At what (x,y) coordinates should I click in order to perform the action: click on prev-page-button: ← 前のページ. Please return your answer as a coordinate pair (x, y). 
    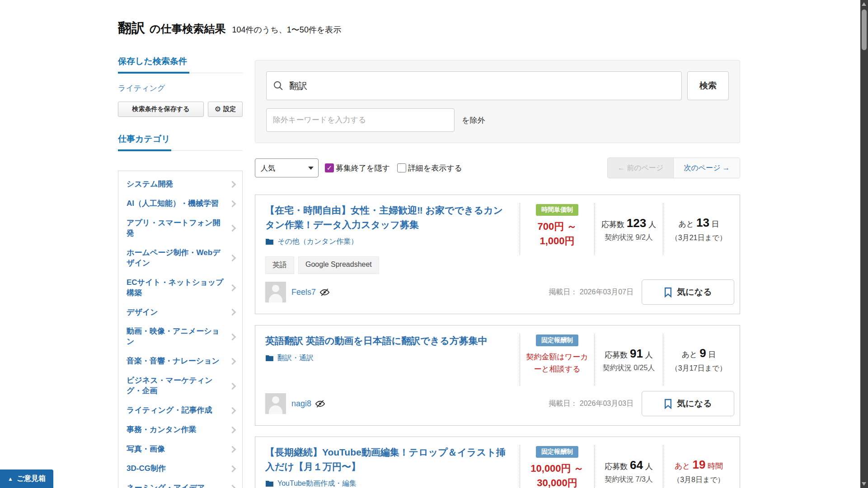
    Looking at the image, I should click on (641, 168).